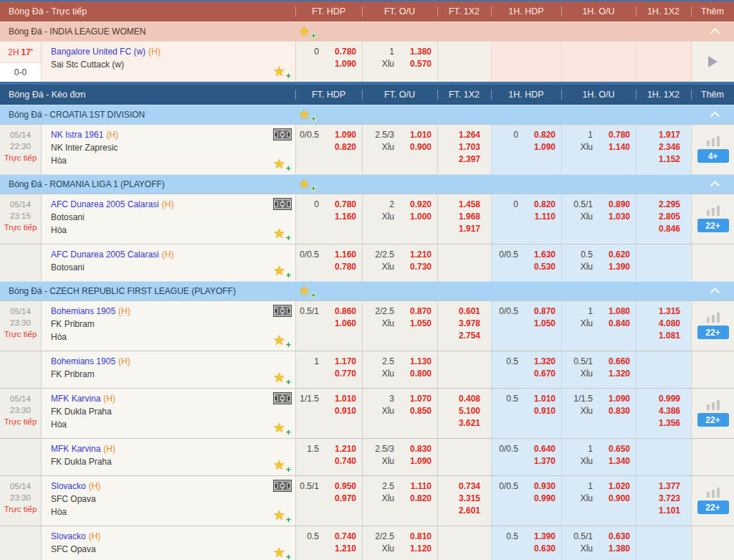 This screenshot has height=560, width=734. What do you see at coordinates (464, 148) in the screenshot?
I see `odds-value: 1.703` at bounding box center [464, 148].